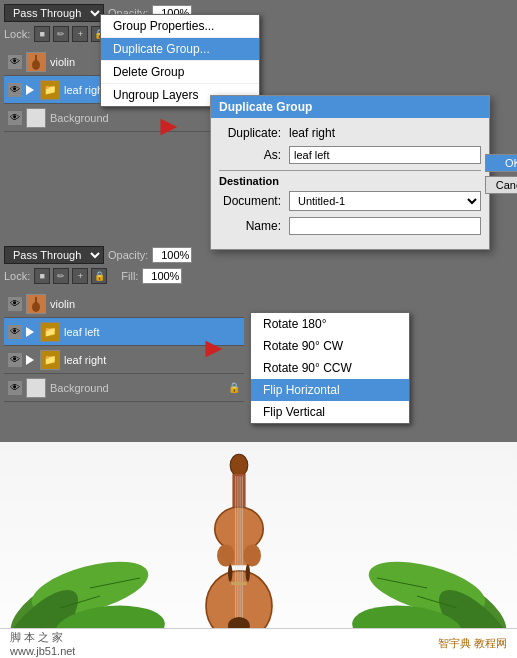 Image resolution: width=517 pixels, height=658 pixels. Describe the element at coordinates (15, 90) in the screenshot. I see `eye-icon-leaf-right: 👁` at that location.